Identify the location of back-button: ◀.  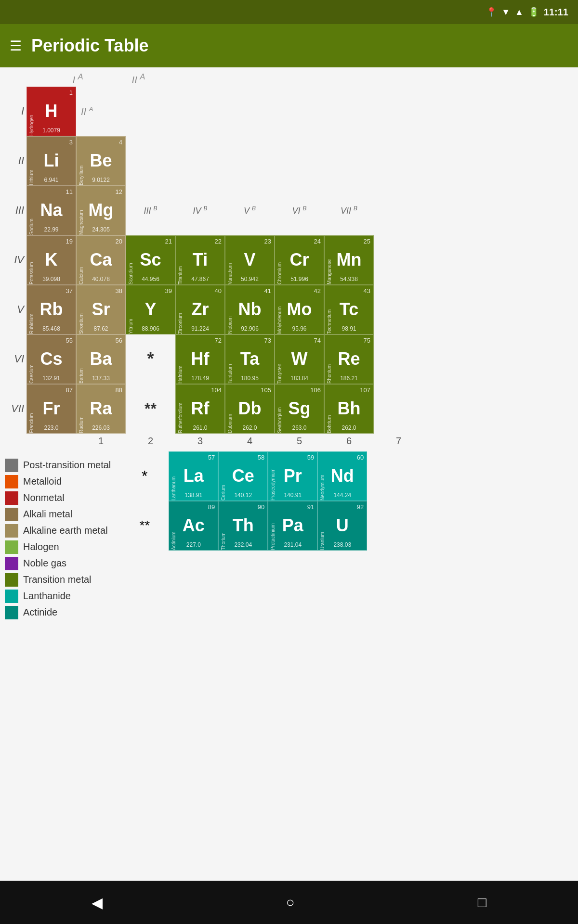
(97, 903).